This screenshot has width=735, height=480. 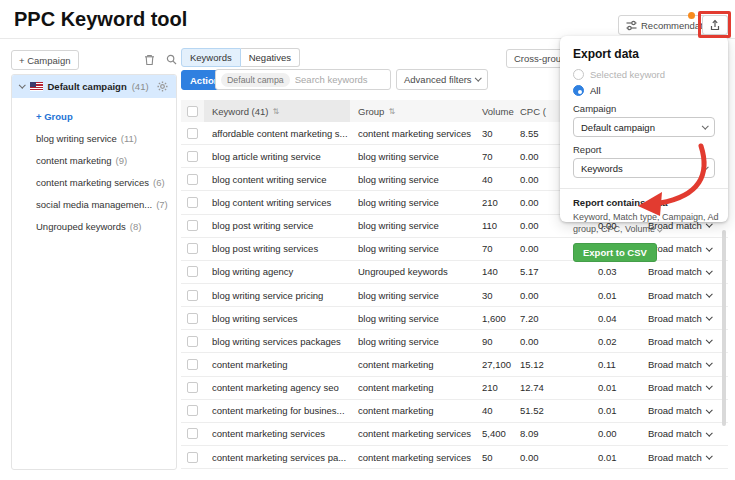 I want to click on group-name: content marketing services, so click(x=92, y=182).